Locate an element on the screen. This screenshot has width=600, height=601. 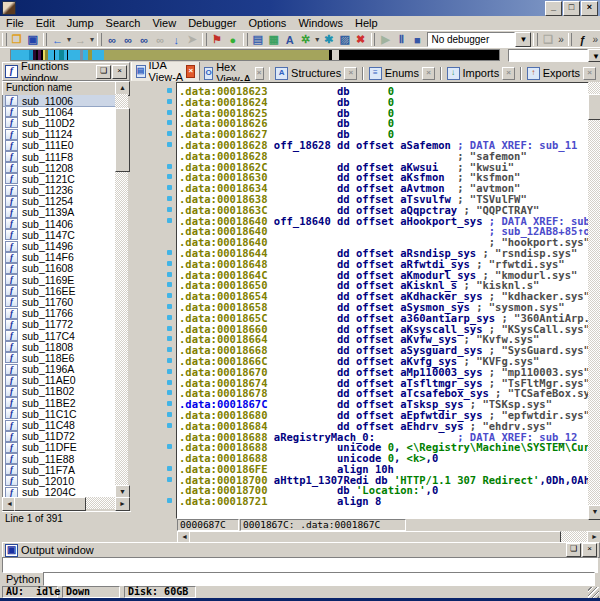
float-panel-icon: ❏ is located at coordinates (104, 72).